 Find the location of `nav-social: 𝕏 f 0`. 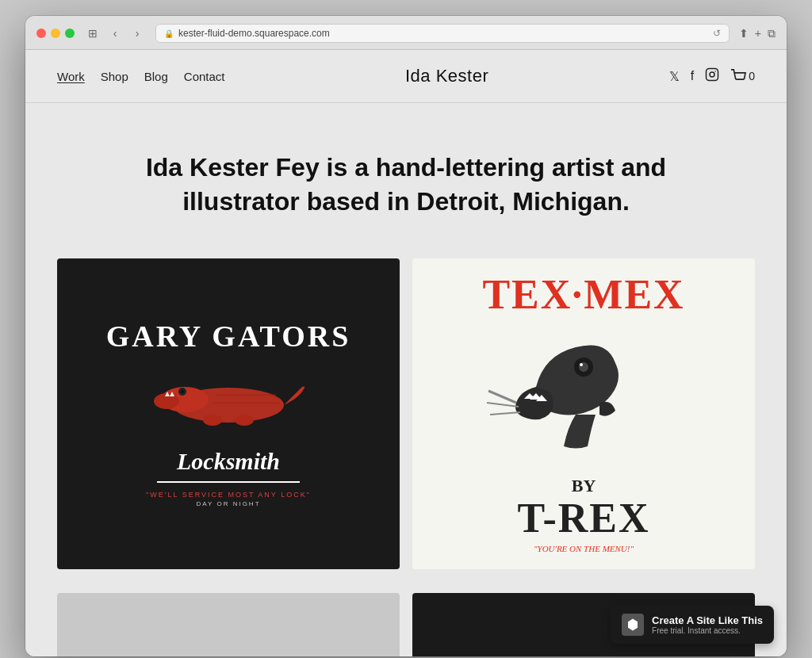

nav-social: 𝕏 f 0 is located at coordinates (712, 76).